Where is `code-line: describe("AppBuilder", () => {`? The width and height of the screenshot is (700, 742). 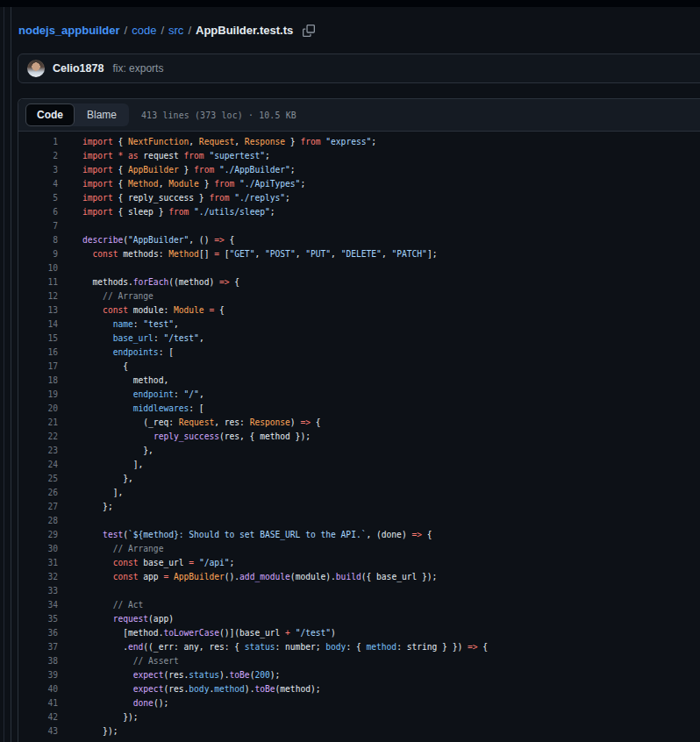
code-line: describe("AppBuilder", () => { is located at coordinates (146, 240).